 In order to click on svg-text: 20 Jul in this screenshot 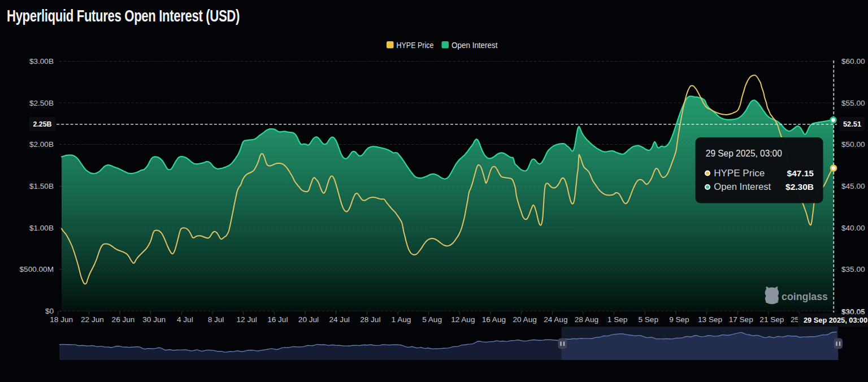, I will do `click(309, 320)`.